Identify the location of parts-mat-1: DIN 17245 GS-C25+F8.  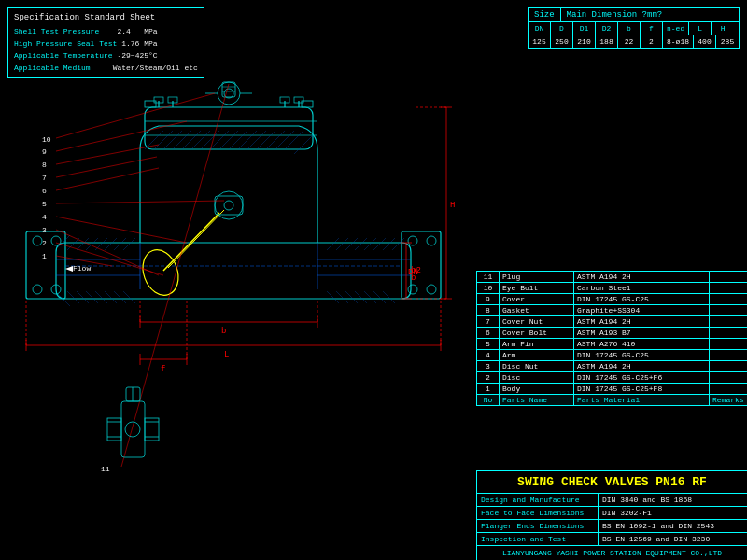
(642, 388).